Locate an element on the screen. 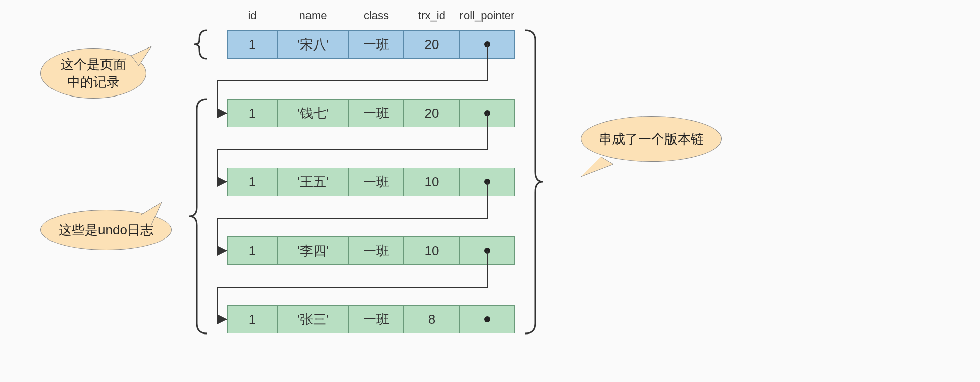  header-id: id is located at coordinates (252, 16).